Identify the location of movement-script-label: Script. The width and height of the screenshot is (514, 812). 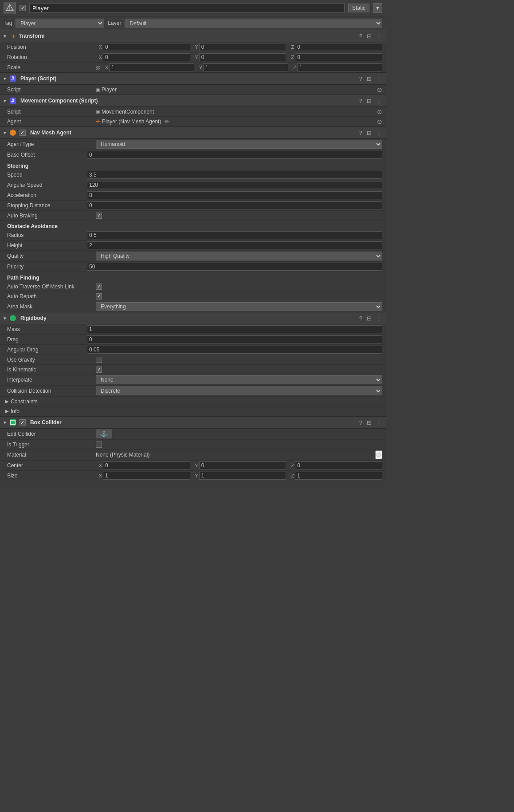
(51, 112).